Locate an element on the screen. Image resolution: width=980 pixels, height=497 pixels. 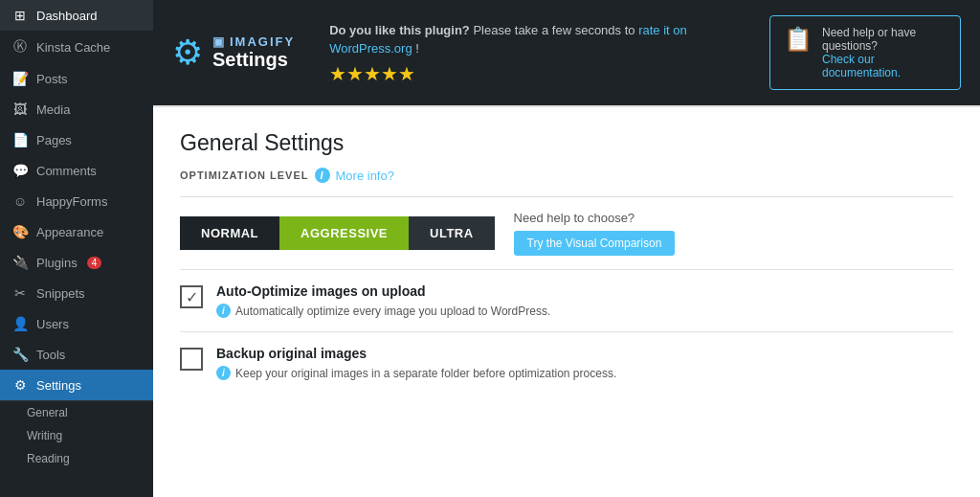
documentation-link: Check our documentation. is located at coordinates (861, 66).